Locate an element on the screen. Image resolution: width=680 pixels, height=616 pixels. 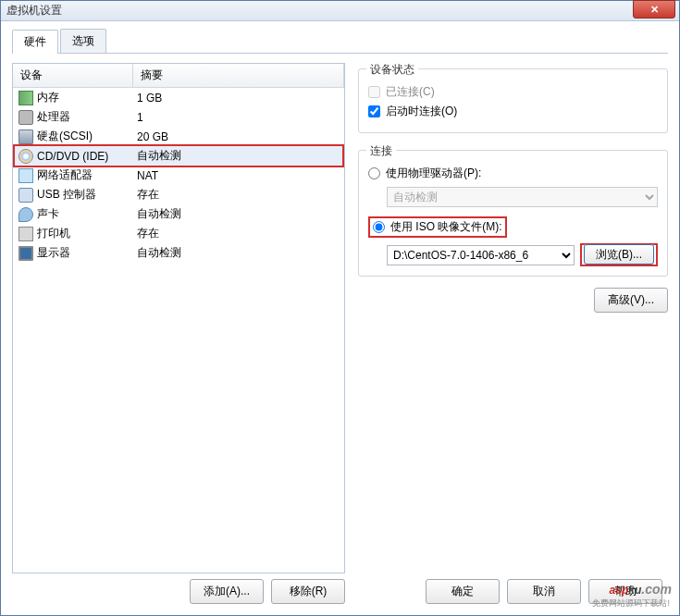
device-status-title: 设备状态 is located at coordinates (392, 70).